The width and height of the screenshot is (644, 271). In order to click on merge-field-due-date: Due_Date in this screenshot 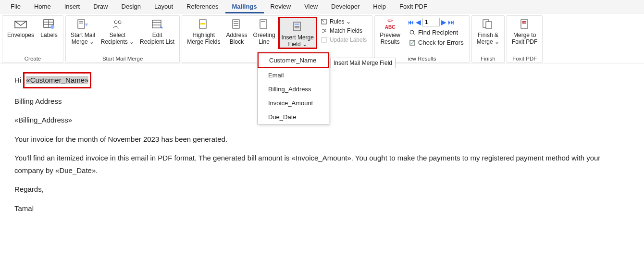, I will do `click(293, 117)`.